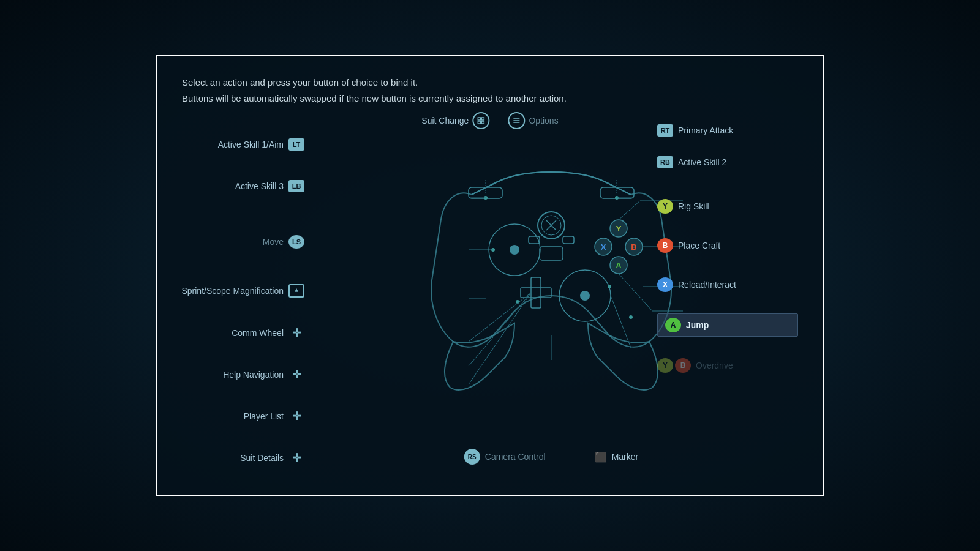 This screenshot has width=980, height=551. What do you see at coordinates (243, 186) in the screenshot?
I see `active-skill-3-binding: Active Skill 3 LB` at bounding box center [243, 186].